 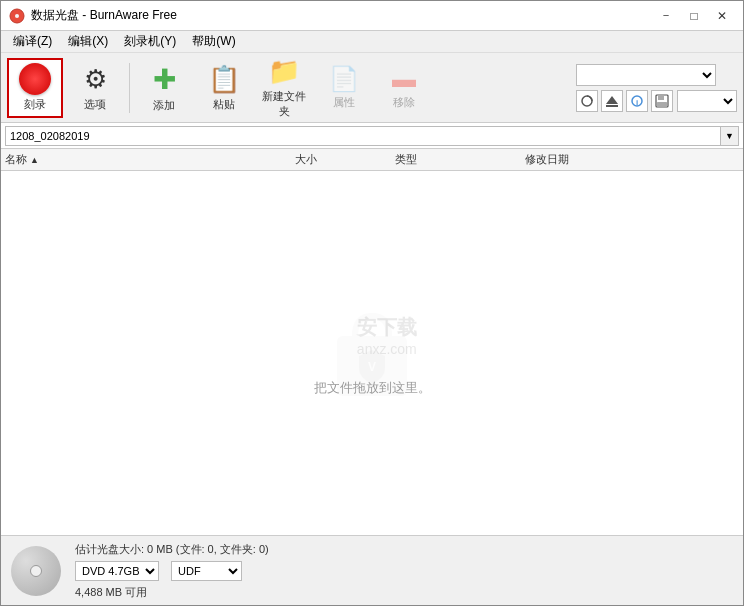 What do you see at coordinates (36, 571) in the screenshot?
I see `disc-graphic` at bounding box center [36, 571].